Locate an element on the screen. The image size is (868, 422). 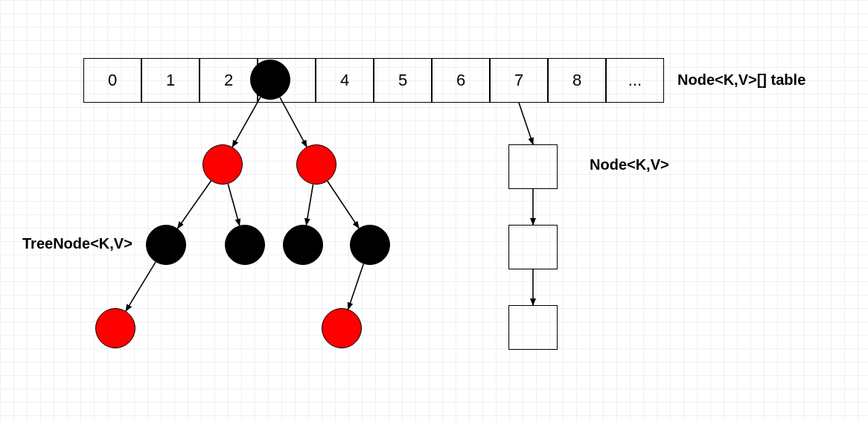
table-cell-7: 7 is located at coordinates (519, 80).